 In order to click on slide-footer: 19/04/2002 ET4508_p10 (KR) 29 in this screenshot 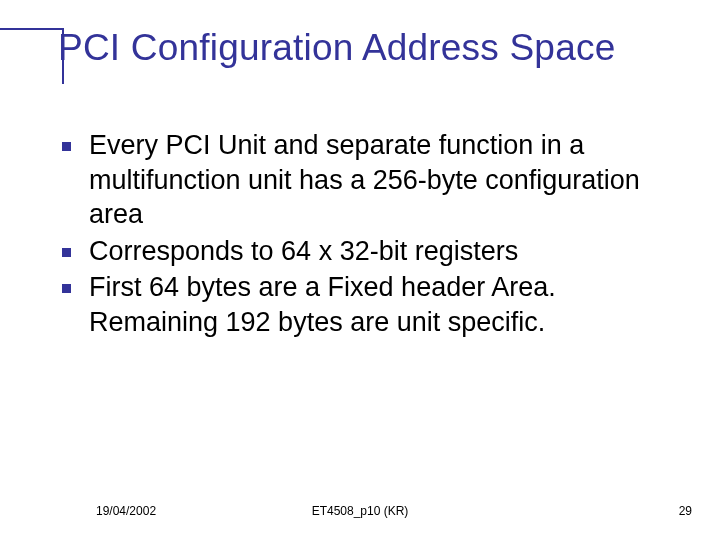, I will do `click(360, 511)`.